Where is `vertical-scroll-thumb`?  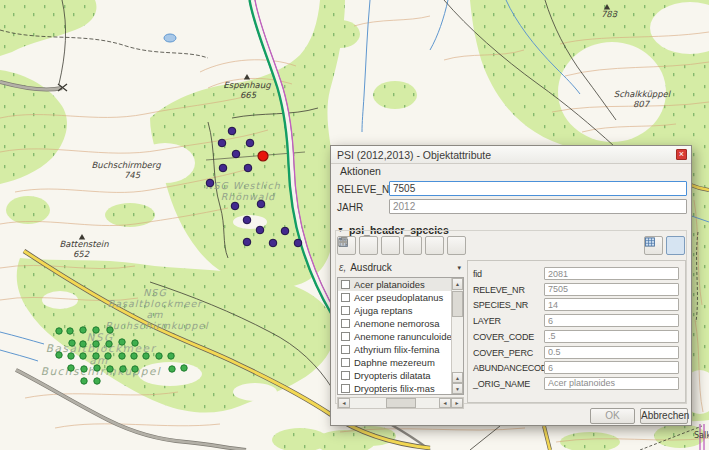
vertical-scroll-thumb is located at coordinates (458, 304).